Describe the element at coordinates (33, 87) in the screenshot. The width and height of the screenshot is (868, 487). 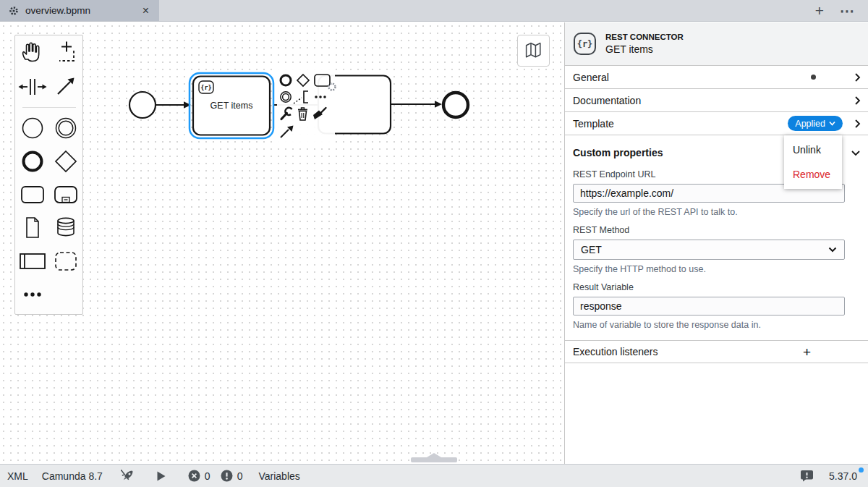
I see `space-tool` at that location.